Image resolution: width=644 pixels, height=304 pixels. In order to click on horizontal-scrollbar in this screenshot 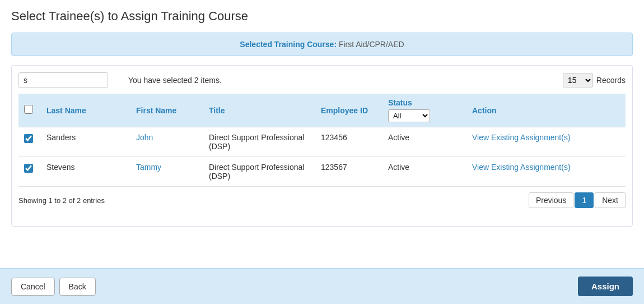, I will do `click(322, 215)`.